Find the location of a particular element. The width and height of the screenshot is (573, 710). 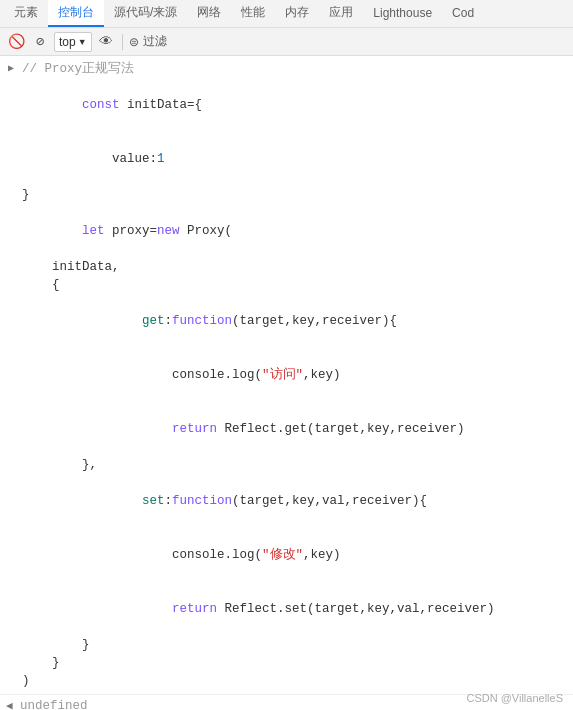

console-toolbar: 🚫 ⊘ top ▼ 👁 ⊜ 过滤 is located at coordinates (286, 42).